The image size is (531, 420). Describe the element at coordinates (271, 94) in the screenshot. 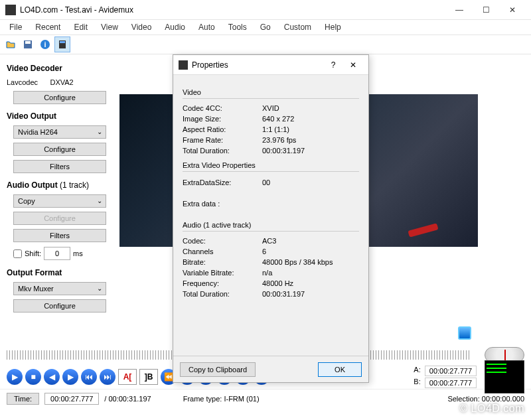

I see `video-section-header: Video` at that location.